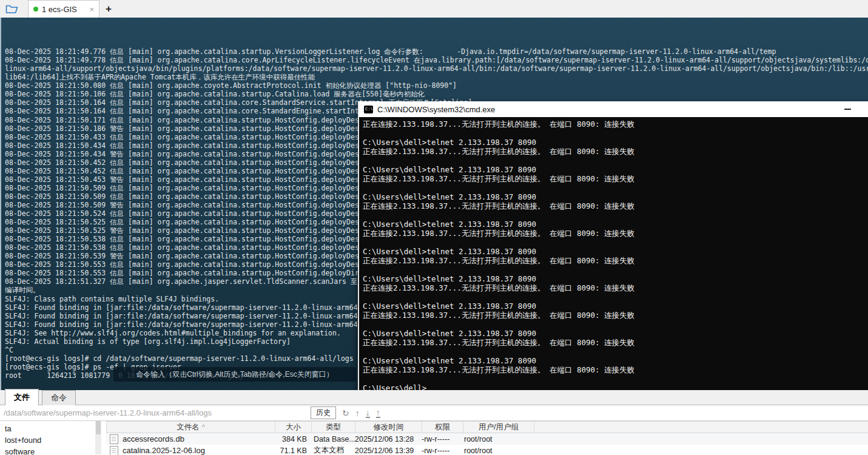 The width and height of the screenshot is (868, 455). I want to click on terminal-line: lib64:/lib64]上找不到基于APR的Apache Tomcat本机库，…, so click(437, 77).